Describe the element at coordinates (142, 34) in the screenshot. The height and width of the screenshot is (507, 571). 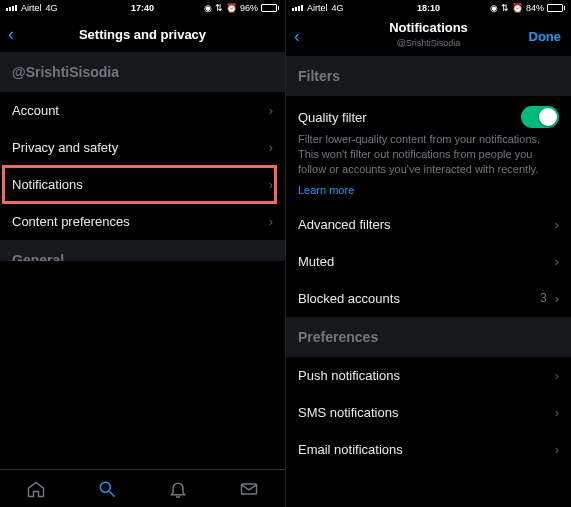
I see `page-title: Settings and privacy` at that location.